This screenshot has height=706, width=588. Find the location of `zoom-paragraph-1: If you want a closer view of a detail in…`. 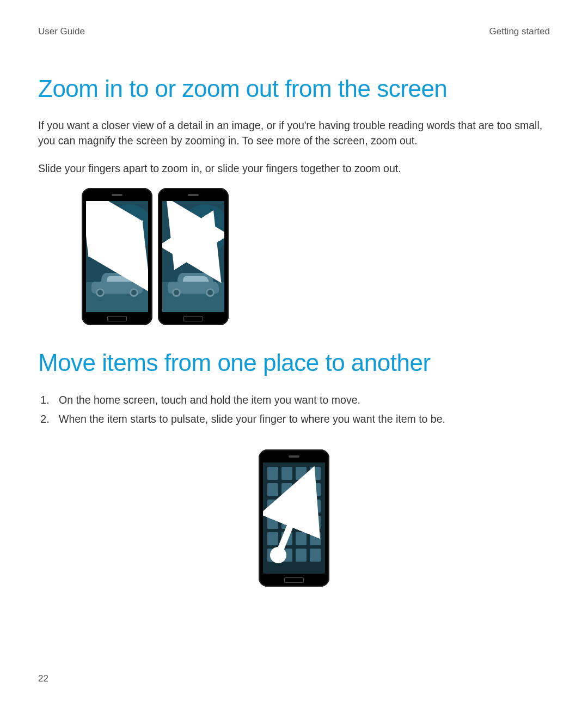

zoom-paragraph-1: If you want a closer view of a detail in… is located at coordinates (294, 133).